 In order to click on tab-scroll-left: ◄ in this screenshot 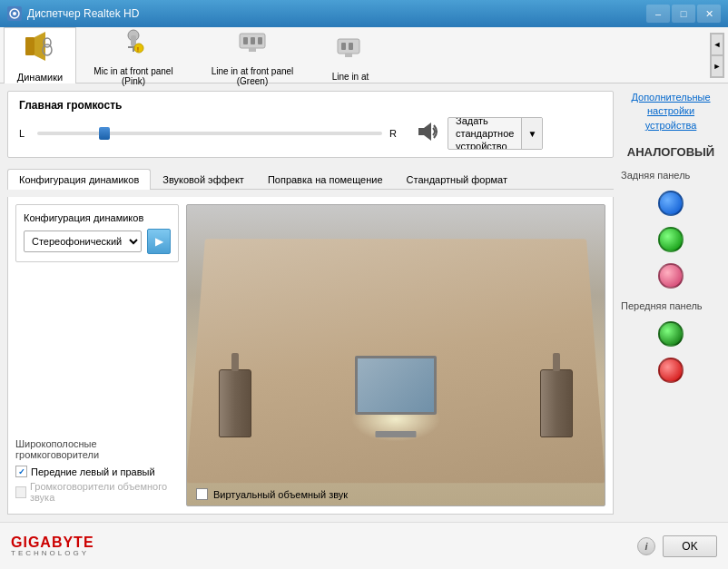, I will do `click(717, 44)`.